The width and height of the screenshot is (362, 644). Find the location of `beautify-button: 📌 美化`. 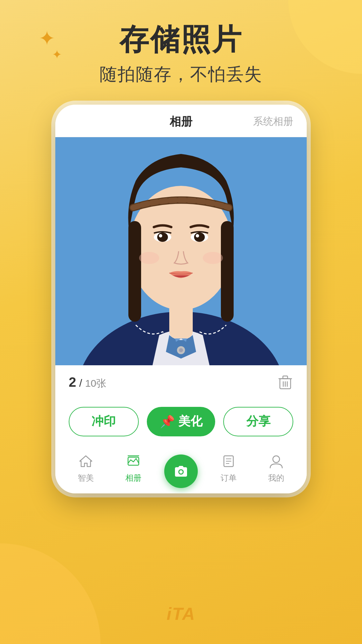

beautify-button: 📌 美化 is located at coordinates (181, 422).